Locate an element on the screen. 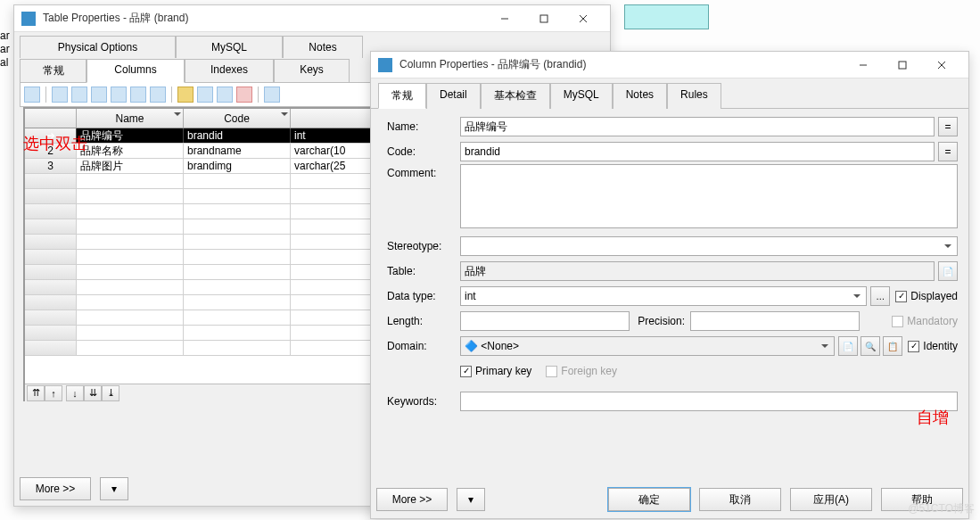 The image size is (980, 520). domain-icon-3: 📋 is located at coordinates (893, 346).